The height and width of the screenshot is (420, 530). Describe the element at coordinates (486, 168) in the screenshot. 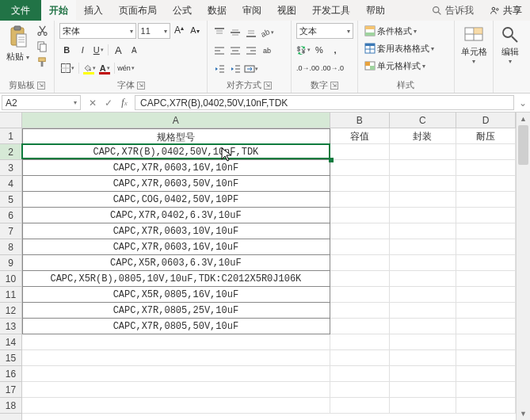

I see `cell-D3` at that location.